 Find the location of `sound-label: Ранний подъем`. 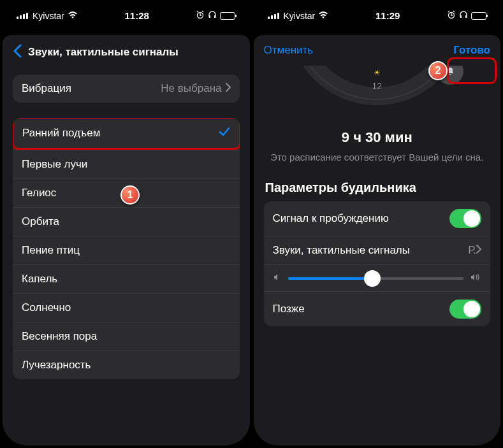

sound-label: Ранний подъем is located at coordinates (120, 133).